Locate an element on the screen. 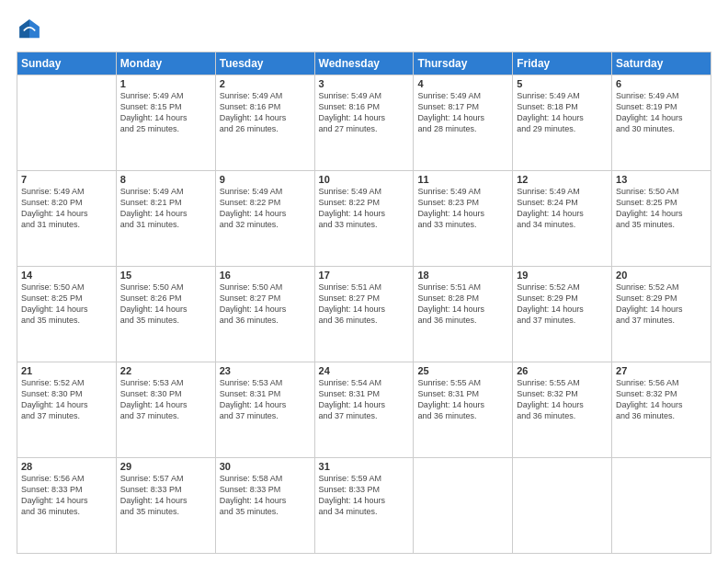 Image resolution: width=728 pixels, height=563 pixels. weekday-header: Friday is located at coordinates (563, 64).